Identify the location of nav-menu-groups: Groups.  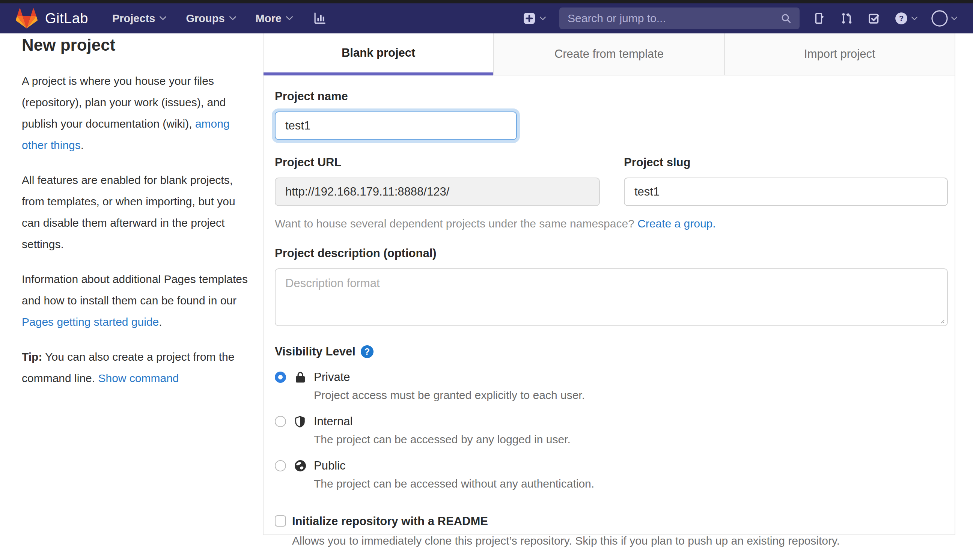
(211, 18).